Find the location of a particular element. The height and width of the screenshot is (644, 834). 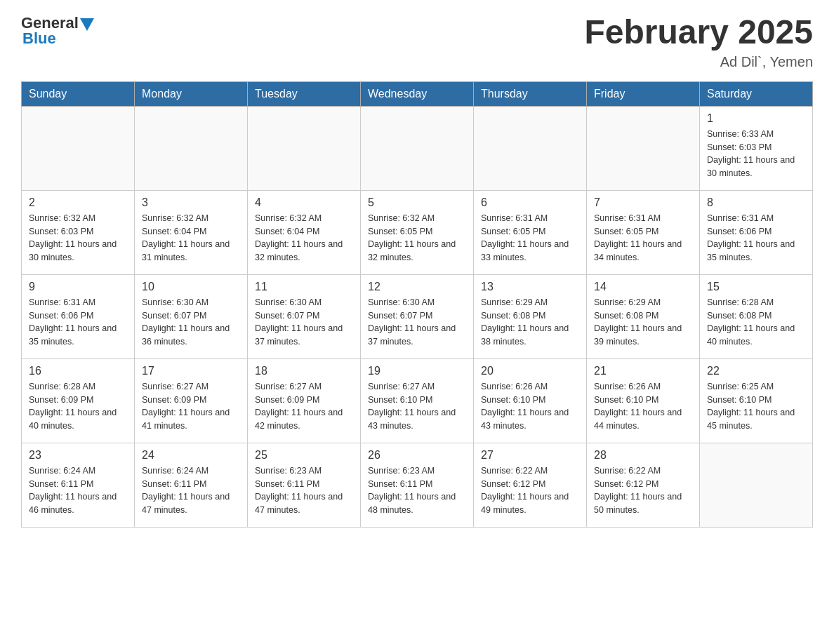

week-row-5: 23Sunrise: 6:24 AMSunset: 6:11 PMDayligh… is located at coordinates (417, 485).